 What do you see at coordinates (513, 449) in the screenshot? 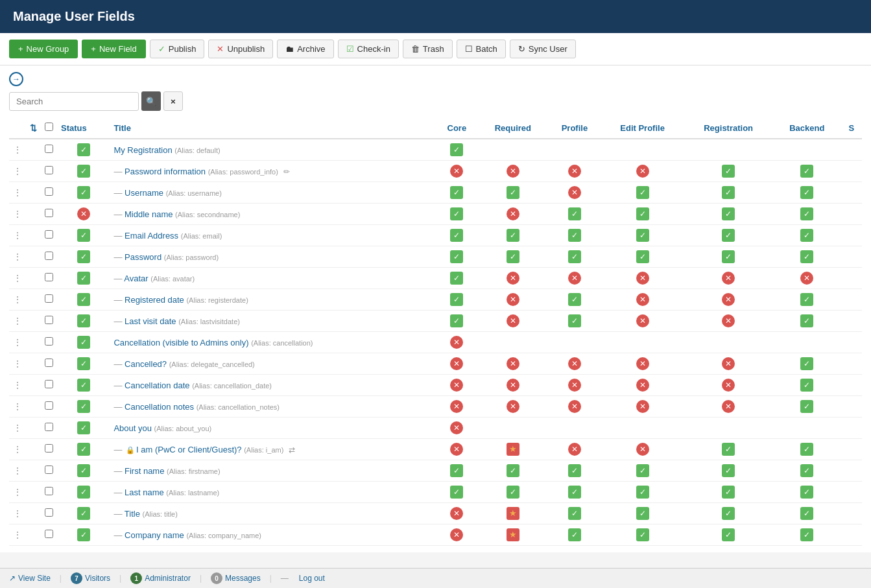
I see `star-required-icon: ★` at bounding box center [513, 449].